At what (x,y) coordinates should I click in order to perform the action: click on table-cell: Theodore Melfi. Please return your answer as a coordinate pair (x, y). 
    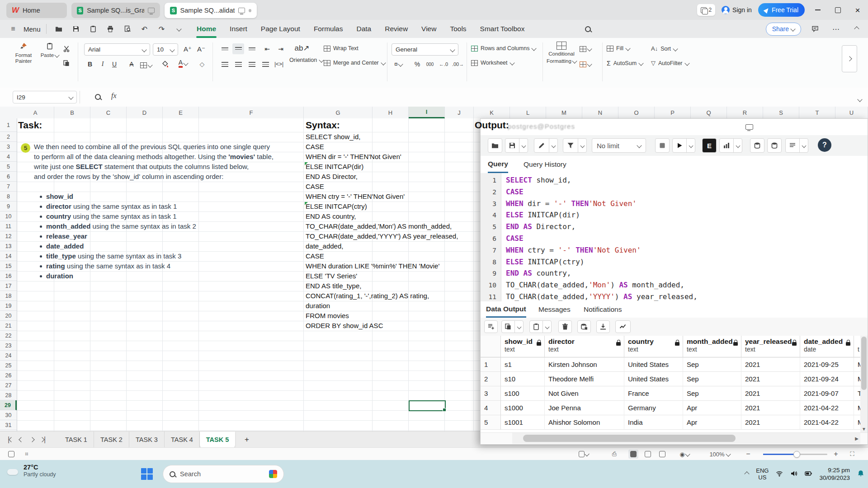
    Looking at the image, I should click on (585, 379).